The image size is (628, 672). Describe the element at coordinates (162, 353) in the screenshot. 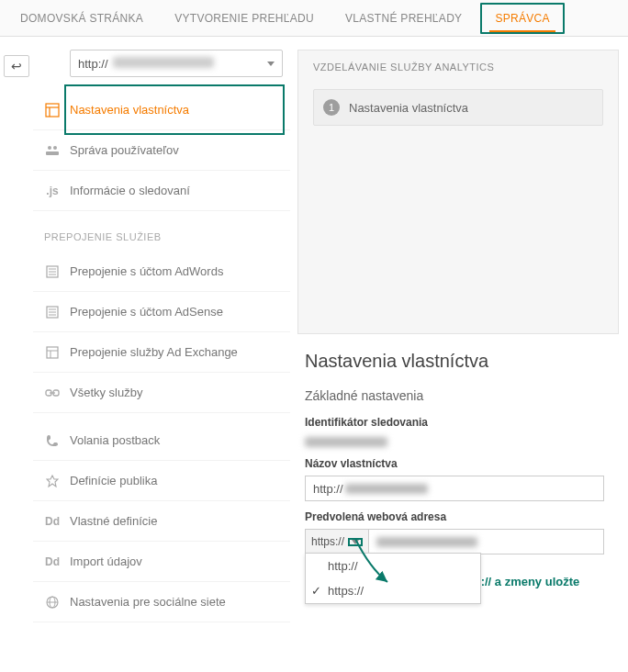

I see `sidebar-item-adexchange: Prepojenie služby Ad Exchange` at that location.